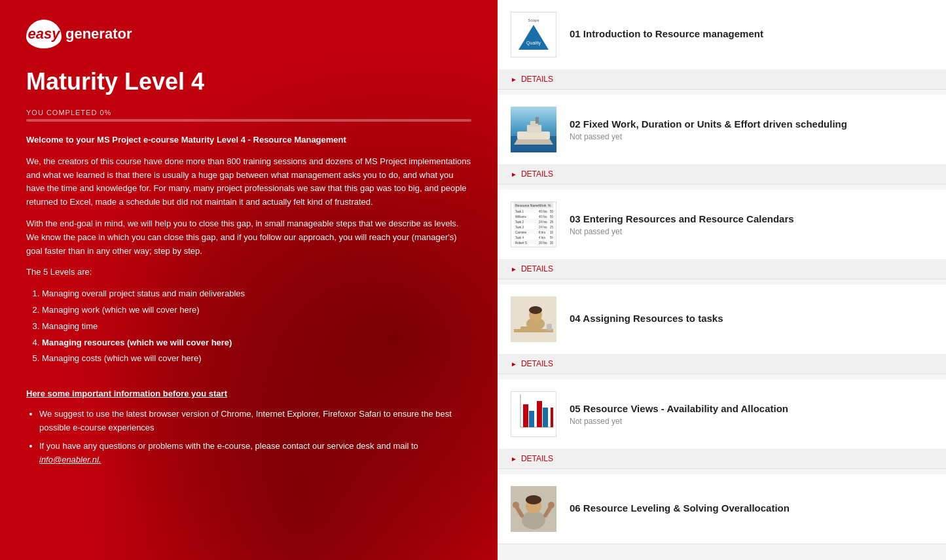  I want to click on svg-text: 10%, so click(551, 233).